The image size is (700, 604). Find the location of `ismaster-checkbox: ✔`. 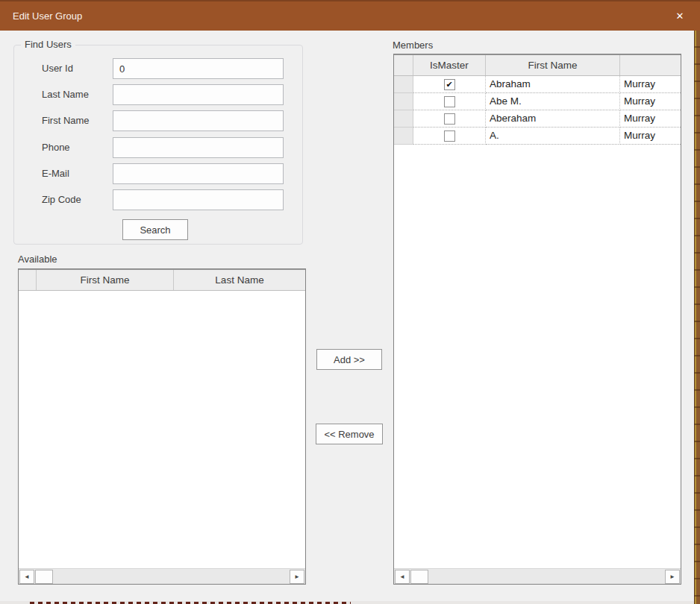

ismaster-checkbox: ✔ is located at coordinates (449, 85).